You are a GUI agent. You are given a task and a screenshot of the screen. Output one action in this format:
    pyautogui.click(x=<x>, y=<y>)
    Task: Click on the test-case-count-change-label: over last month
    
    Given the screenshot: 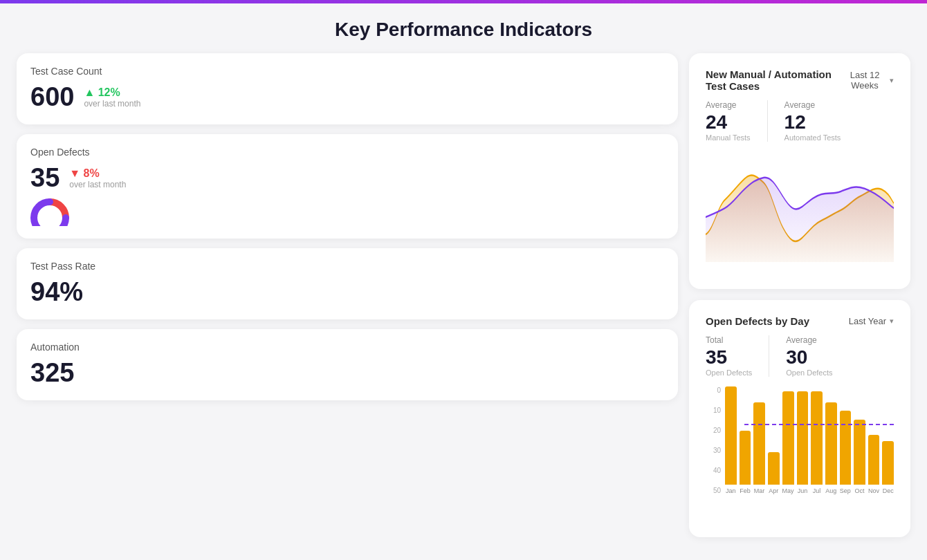 What is the action you would take?
    pyautogui.click(x=112, y=104)
    